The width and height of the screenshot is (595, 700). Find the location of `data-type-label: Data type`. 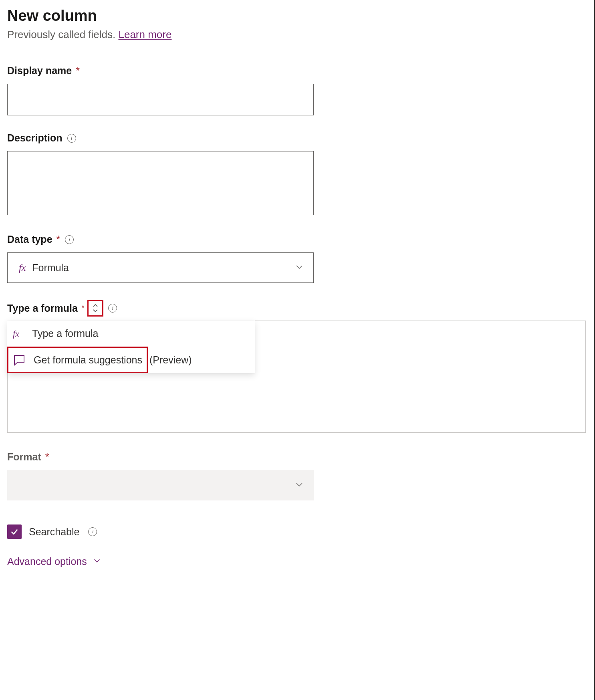

data-type-label: Data type is located at coordinates (30, 240).